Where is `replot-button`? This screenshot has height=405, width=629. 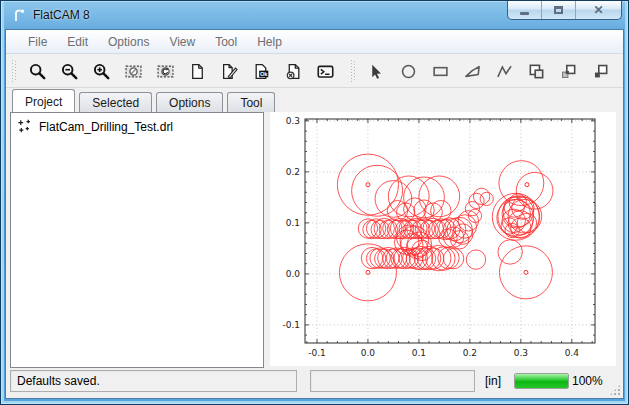
replot-button is located at coordinates (165, 71).